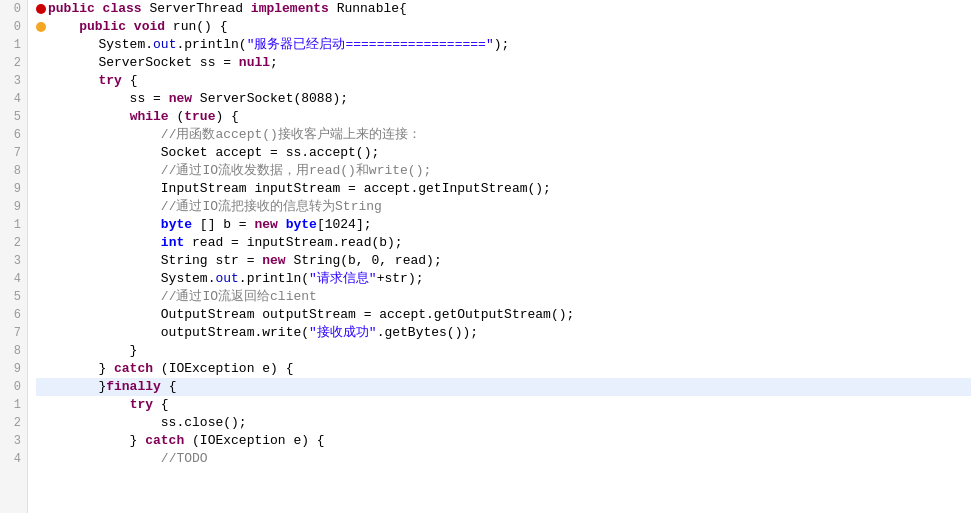  Describe the element at coordinates (370, 45) in the screenshot. I see `token: "服务器已经启动=================="` at that location.